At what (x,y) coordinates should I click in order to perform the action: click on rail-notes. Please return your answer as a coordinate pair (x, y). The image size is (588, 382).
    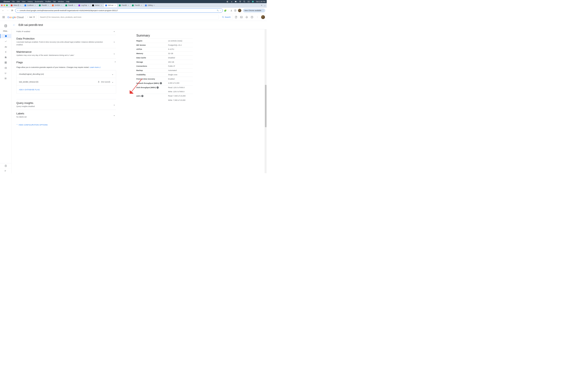
    Looking at the image, I should click on (6, 166).